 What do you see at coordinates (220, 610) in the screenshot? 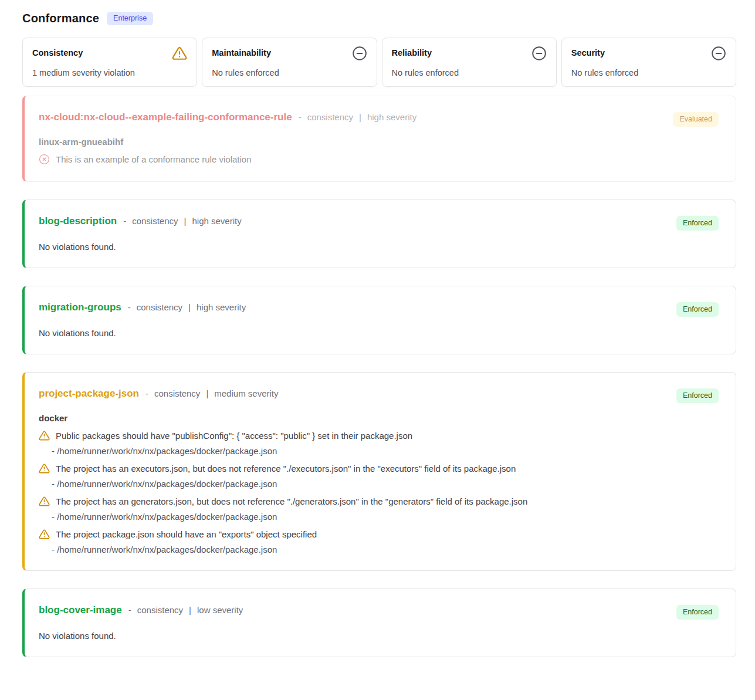
I see `rule-severity: low severity` at bounding box center [220, 610].